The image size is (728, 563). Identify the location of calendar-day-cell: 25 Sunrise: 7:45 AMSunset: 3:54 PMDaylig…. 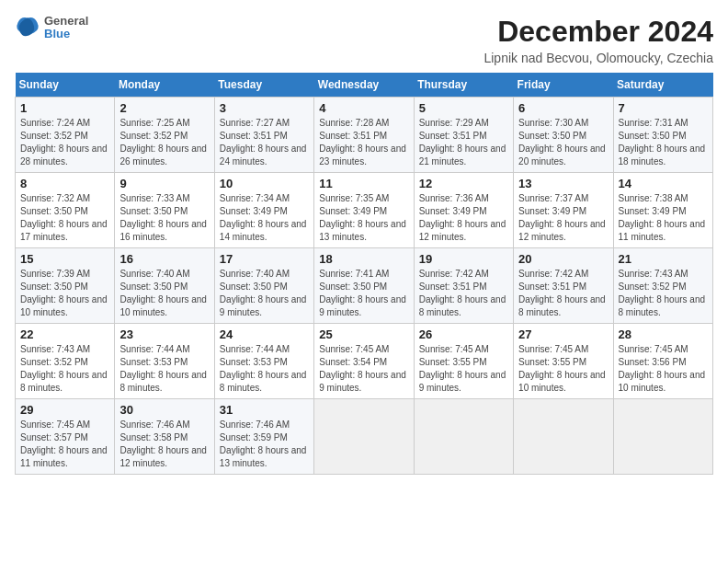
(364, 362).